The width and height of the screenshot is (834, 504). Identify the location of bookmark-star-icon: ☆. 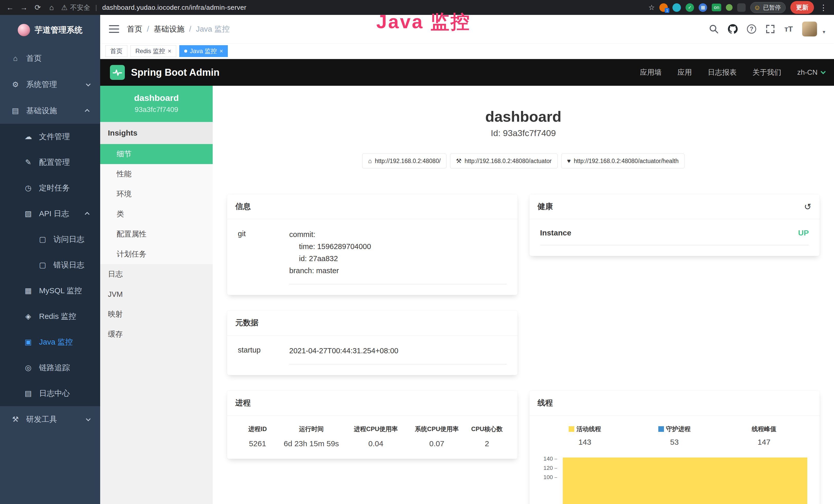
(651, 7).